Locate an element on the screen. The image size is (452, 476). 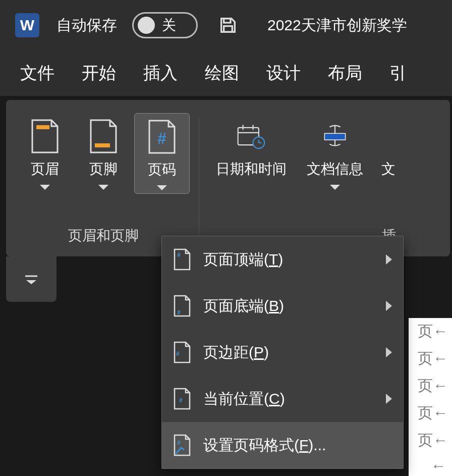
dropdown-label: 页面顶端(T) is located at coordinates (289, 259).